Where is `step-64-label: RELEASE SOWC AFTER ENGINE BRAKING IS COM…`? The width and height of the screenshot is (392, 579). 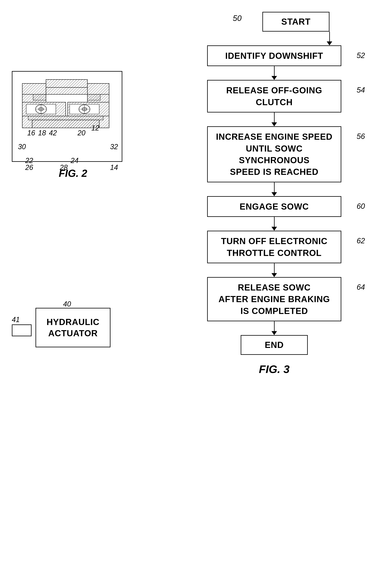 step-64-label: RELEASE SOWC AFTER ENGINE BRAKING IS COM… is located at coordinates (274, 299).